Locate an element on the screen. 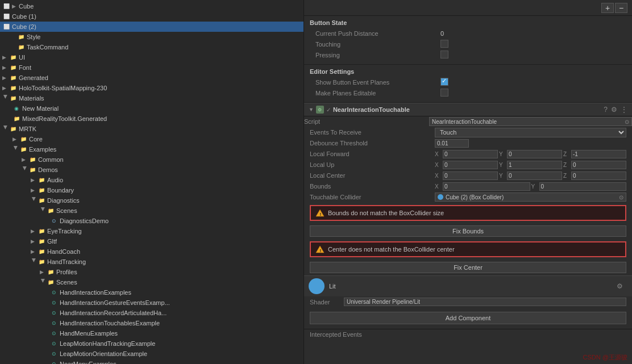 The width and height of the screenshot is (632, 364). tree-item-boundary: ▶ 📁 Boundary is located at coordinates (152, 190).